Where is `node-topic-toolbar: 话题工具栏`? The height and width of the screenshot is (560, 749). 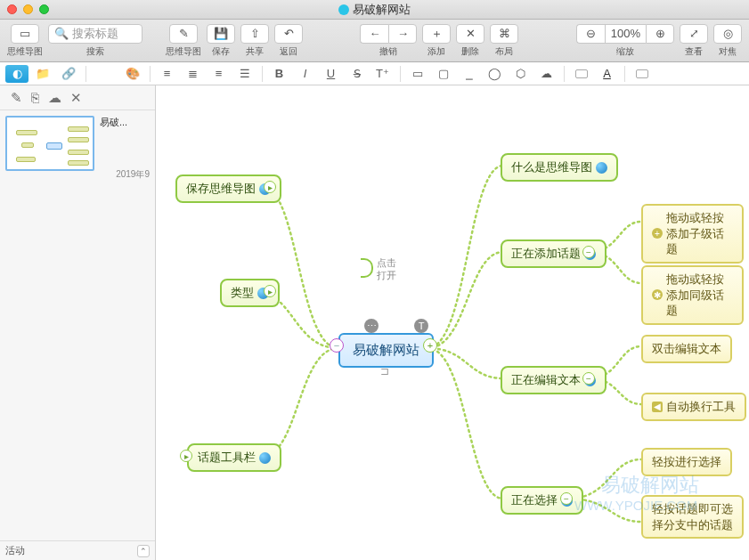 node-topic-toolbar: 话题工具栏 is located at coordinates (234, 458).